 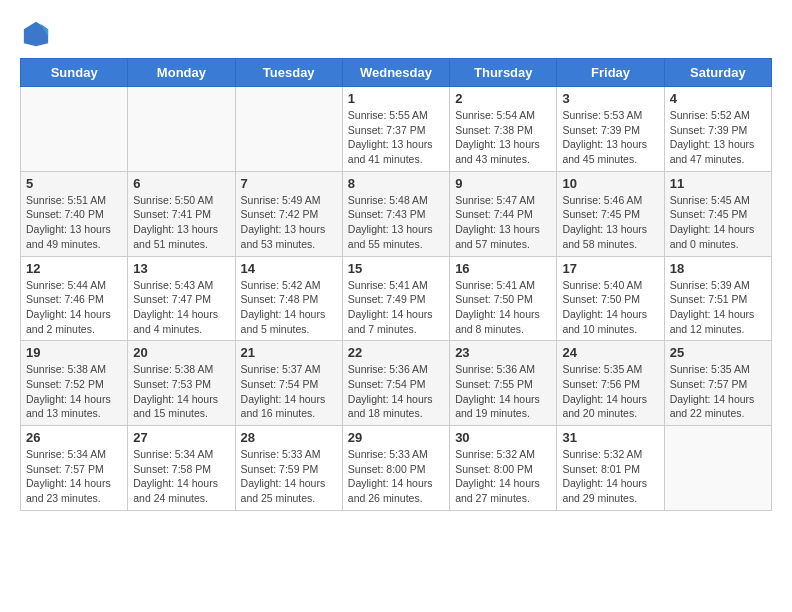 What do you see at coordinates (718, 184) in the screenshot?
I see `day-number: 11` at bounding box center [718, 184].